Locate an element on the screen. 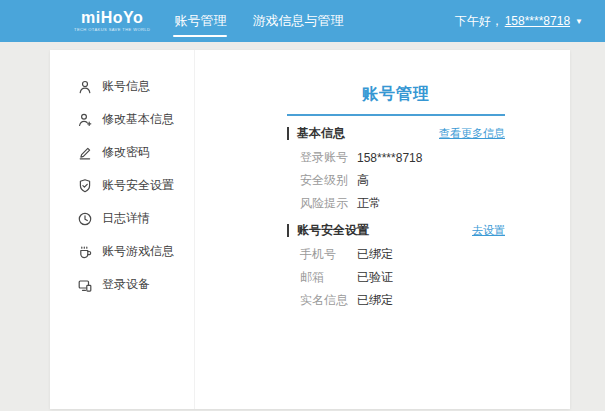 This screenshot has height=411, width=605. sidebar-item-label: 账号信息 is located at coordinates (126, 86).